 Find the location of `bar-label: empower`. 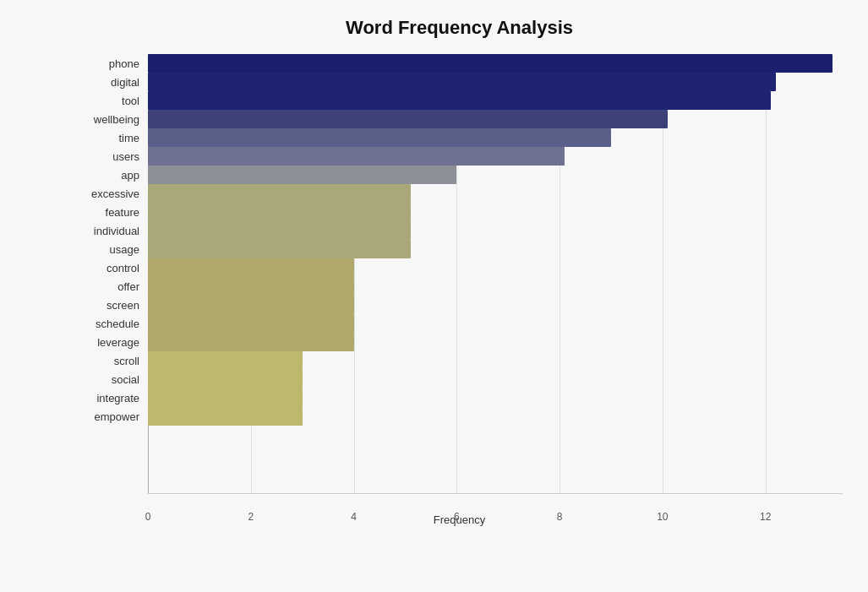

bar-label: empower is located at coordinates (112, 417).